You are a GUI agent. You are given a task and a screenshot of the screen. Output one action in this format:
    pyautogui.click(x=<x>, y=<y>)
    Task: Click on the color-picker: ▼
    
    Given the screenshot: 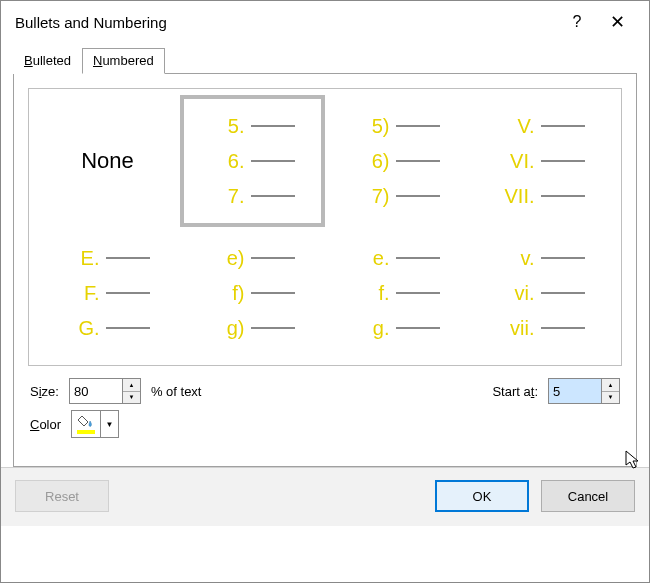 What is the action you would take?
    pyautogui.click(x=95, y=424)
    